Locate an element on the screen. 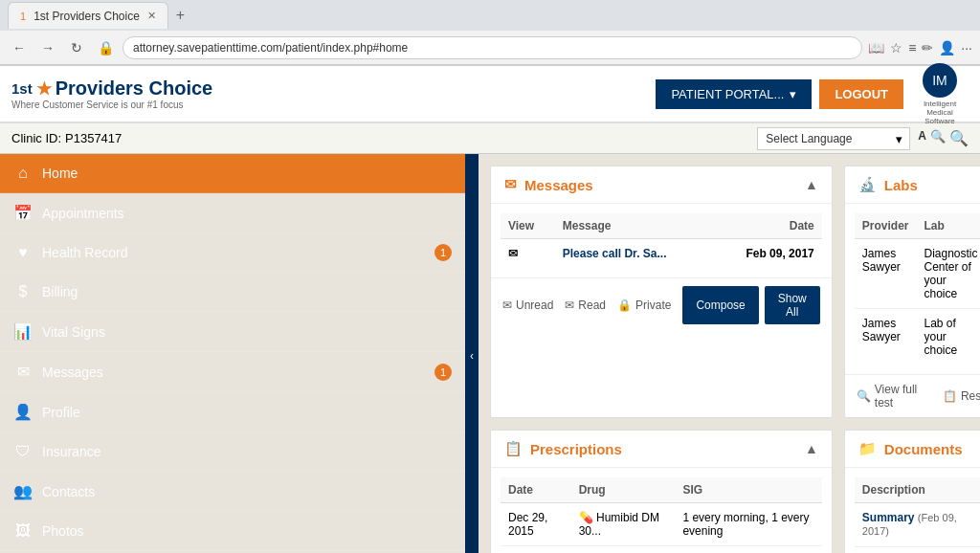 The image size is (980, 553). sidebar-item-profile: 👤 Profile is located at coordinates (233, 412).